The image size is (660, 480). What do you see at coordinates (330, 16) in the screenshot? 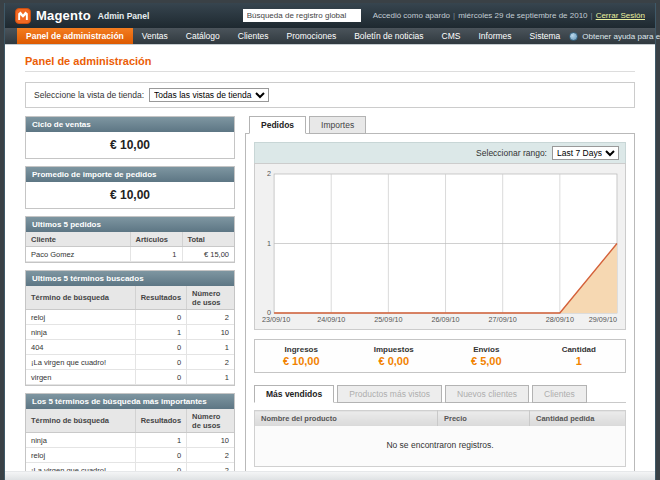
I see `header: Magento Admin Panel Accedió como apardo|…` at bounding box center [330, 16].